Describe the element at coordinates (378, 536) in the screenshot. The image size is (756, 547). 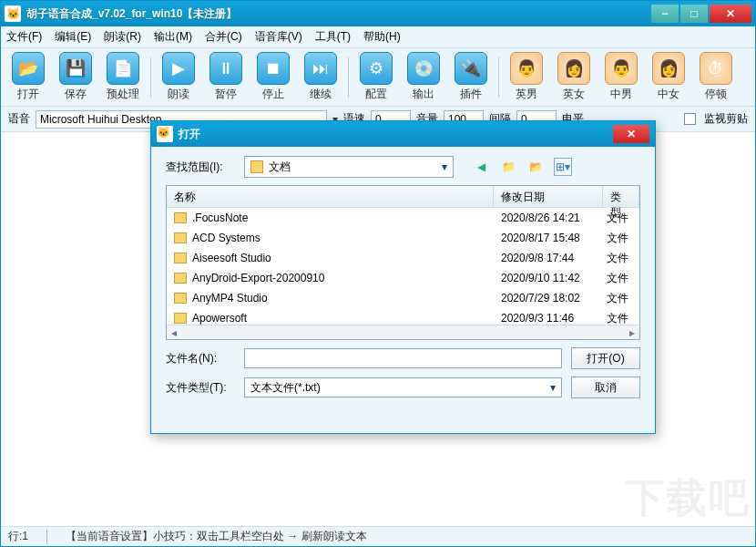
I see `statusbar: 行:1 【当前语音设置】小技巧：双击工具栏空白处 → 刷新朗读文本` at that location.